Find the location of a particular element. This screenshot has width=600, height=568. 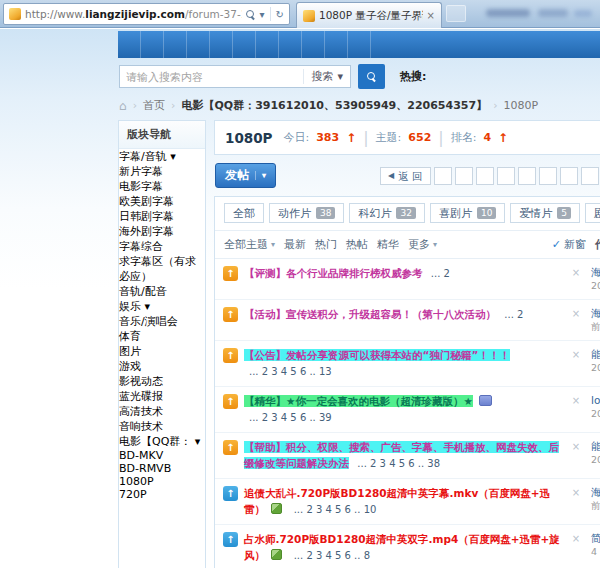

sidebar-item: 音响技术 is located at coordinates (162, 426).